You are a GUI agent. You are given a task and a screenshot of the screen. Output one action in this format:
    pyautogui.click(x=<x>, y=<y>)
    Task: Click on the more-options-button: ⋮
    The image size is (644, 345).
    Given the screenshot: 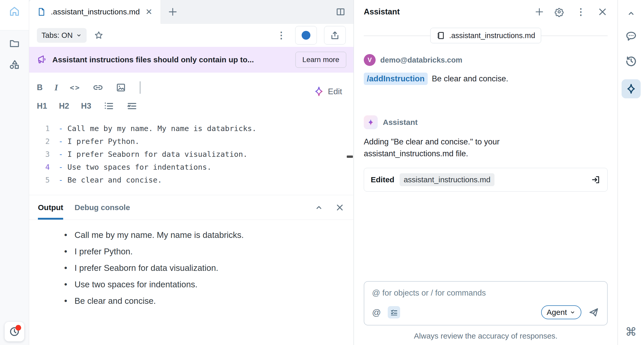 What is the action you would take?
    pyautogui.click(x=281, y=35)
    